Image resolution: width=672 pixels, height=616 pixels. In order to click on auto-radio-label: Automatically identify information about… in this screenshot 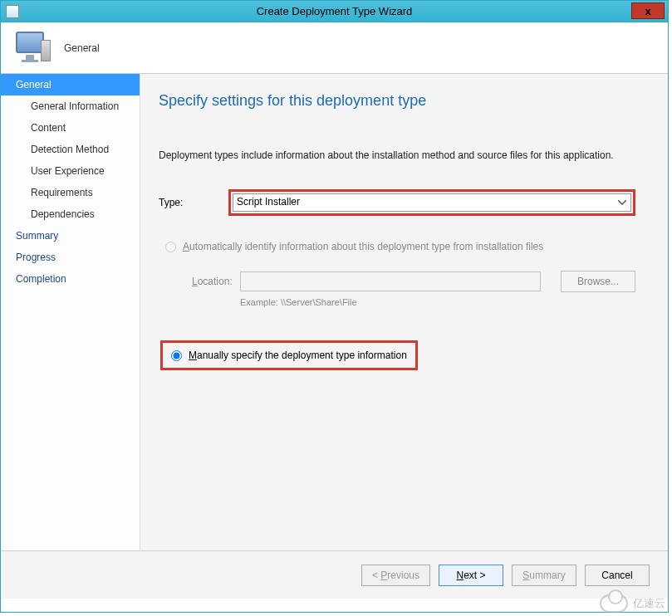, I will do `click(363, 247)`.